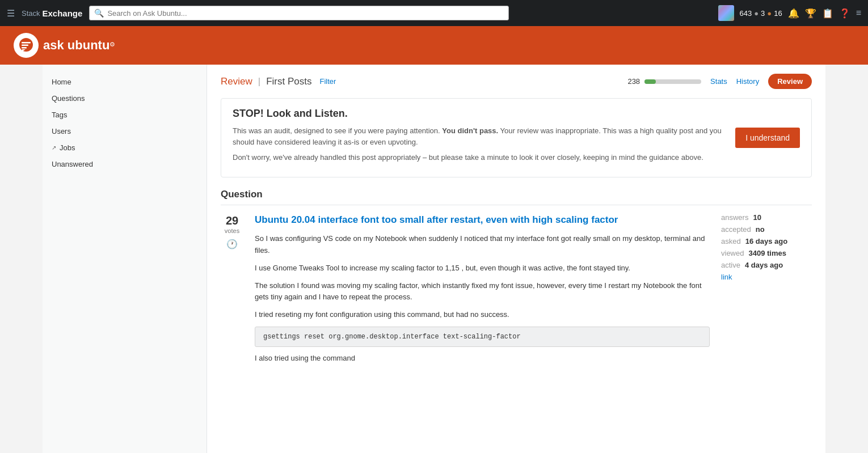 The height and width of the screenshot is (453, 868). Describe the element at coordinates (762, 14) in the screenshot. I see `silver-count: 3` at that location.